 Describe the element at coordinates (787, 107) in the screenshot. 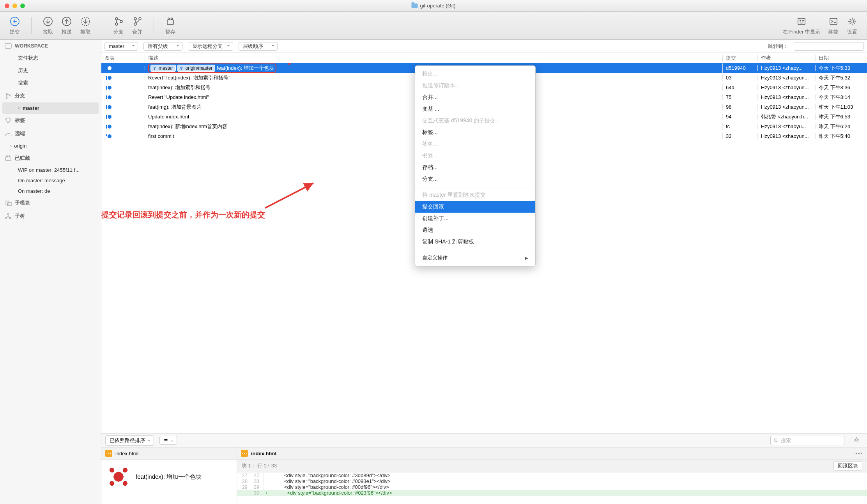

I see `commit-author: Hzy0913 <zhaoyun...` at that location.